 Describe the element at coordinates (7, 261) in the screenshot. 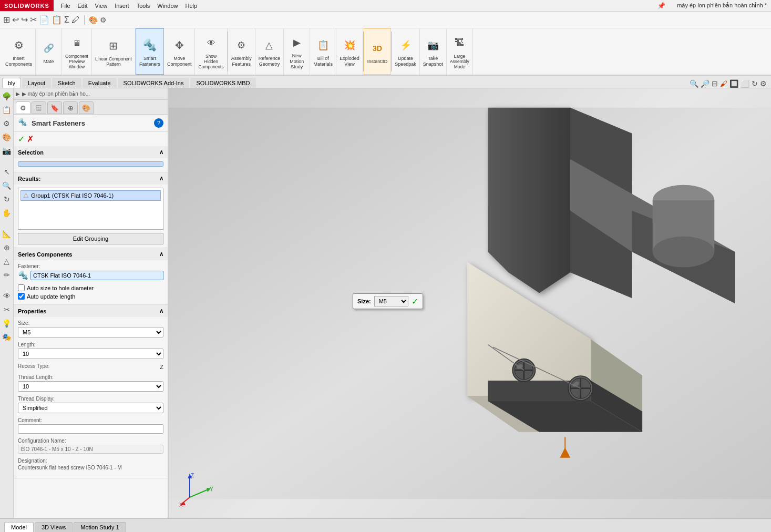

I see `left-icon-ref: △` at that location.